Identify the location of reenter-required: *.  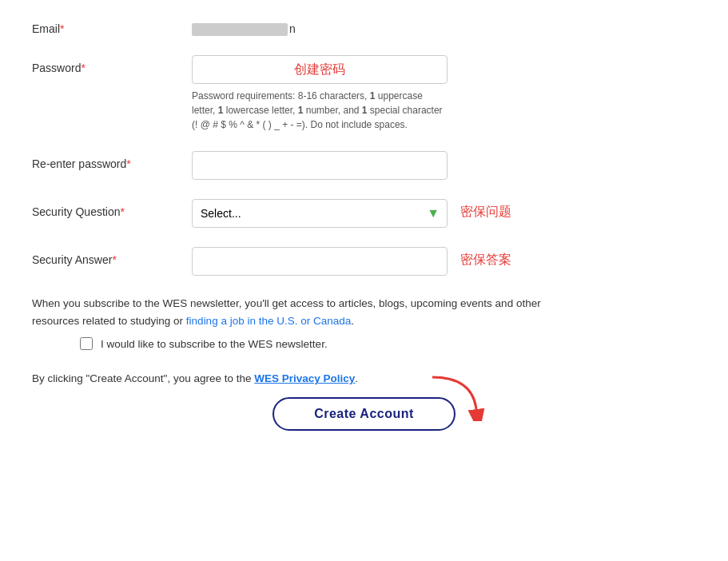
(128, 164).